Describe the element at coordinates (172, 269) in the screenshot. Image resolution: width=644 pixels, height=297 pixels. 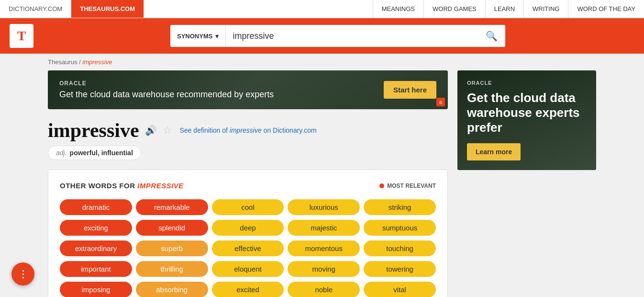
I see `synonym-tag: thrilling` at that location.